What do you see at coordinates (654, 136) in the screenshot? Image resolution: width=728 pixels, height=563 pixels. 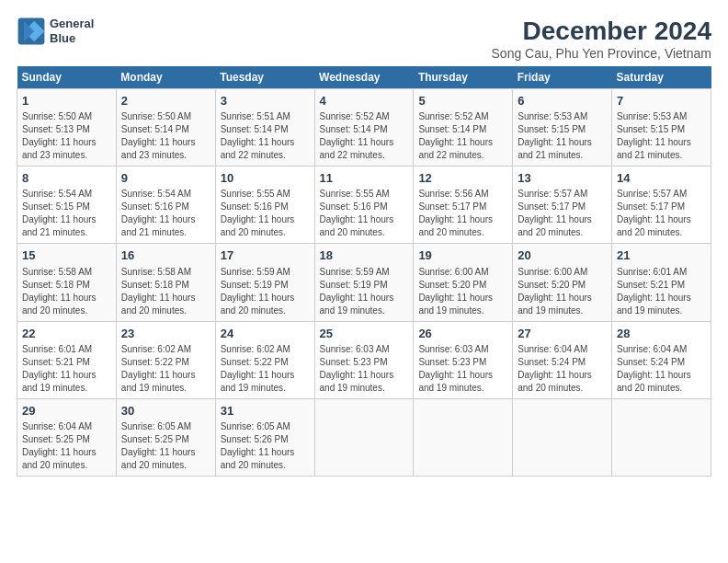 I see `day-info: Sunrise: 5:53 AM Sunset: 5:15 PM Dayligh…` at bounding box center [654, 136].